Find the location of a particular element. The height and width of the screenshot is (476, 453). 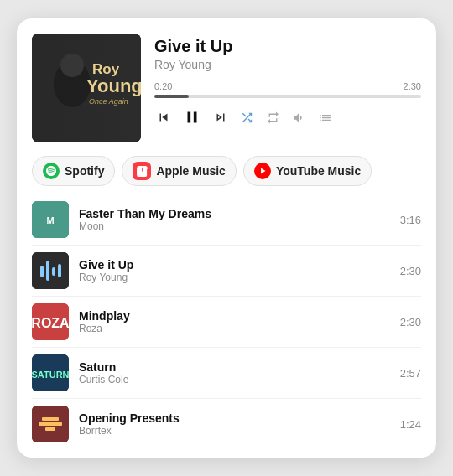

progress-fill is located at coordinates (171, 96).